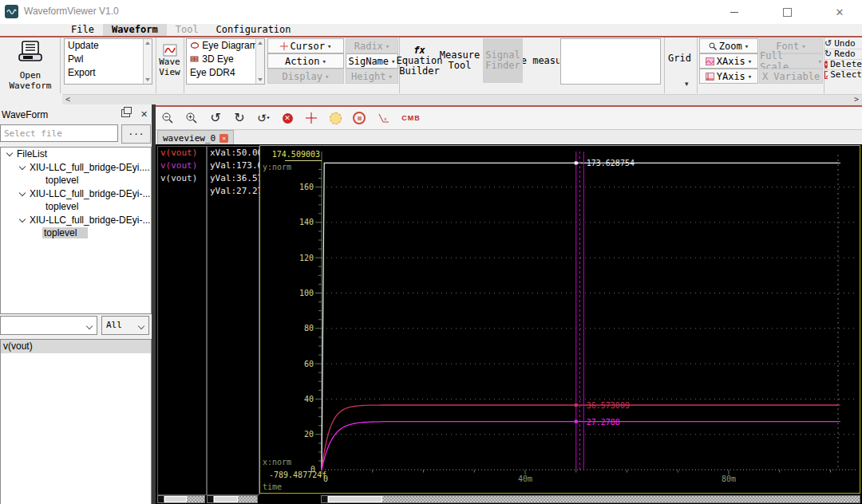 The width and height of the screenshot is (862, 504). Describe the element at coordinates (460, 61) in the screenshot. I see `measure-tool-button: Measure Tool` at that location.